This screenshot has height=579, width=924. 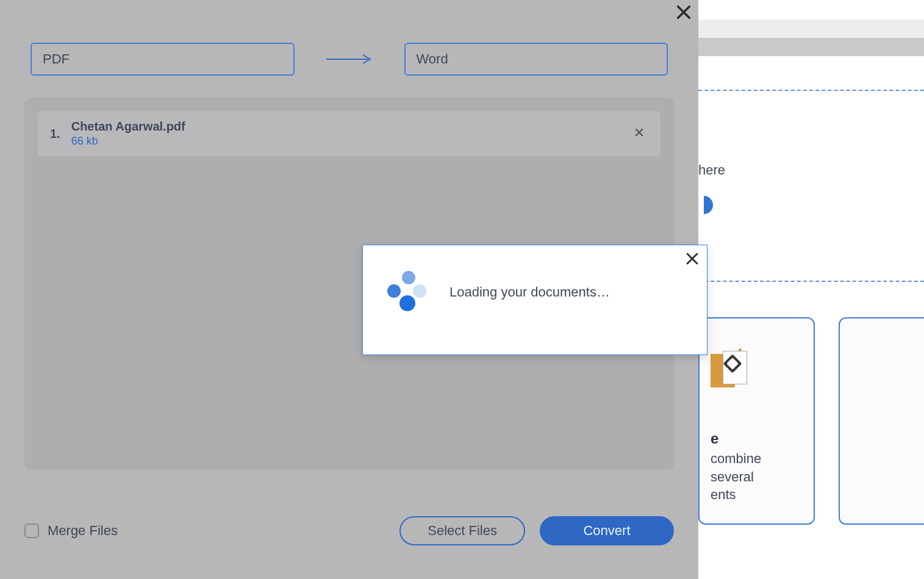 What do you see at coordinates (811, 281) in the screenshot?
I see `bg-dashed-line-bottom` at bounding box center [811, 281].